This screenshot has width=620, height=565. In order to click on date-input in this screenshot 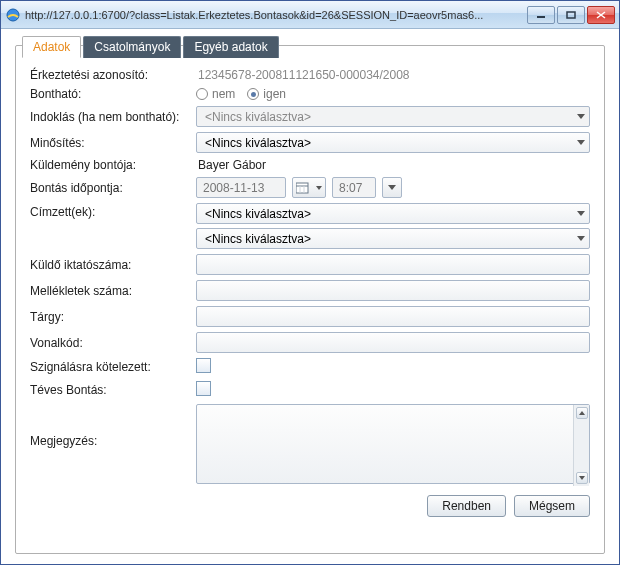, I will do `click(241, 188)`.